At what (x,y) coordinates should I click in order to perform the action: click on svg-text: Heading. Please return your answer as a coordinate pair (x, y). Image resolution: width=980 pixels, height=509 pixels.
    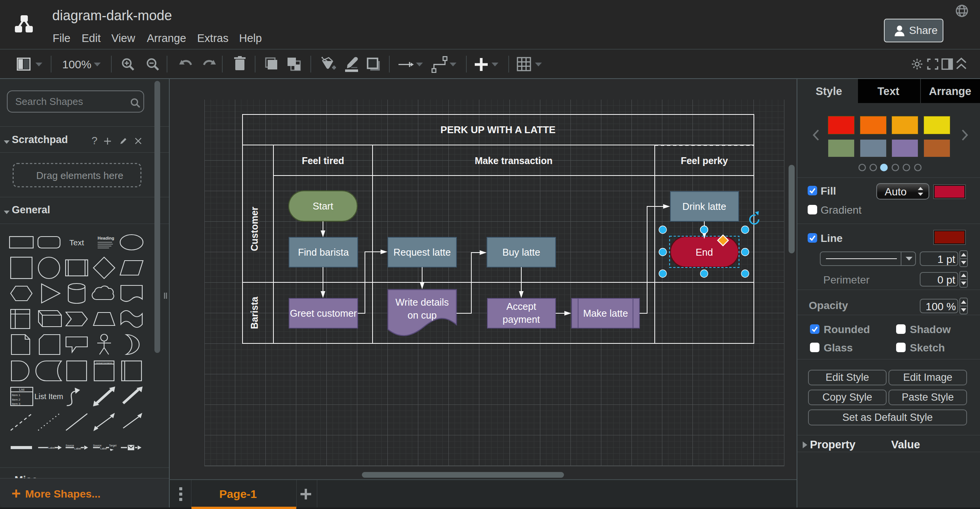
    Looking at the image, I should click on (106, 238).